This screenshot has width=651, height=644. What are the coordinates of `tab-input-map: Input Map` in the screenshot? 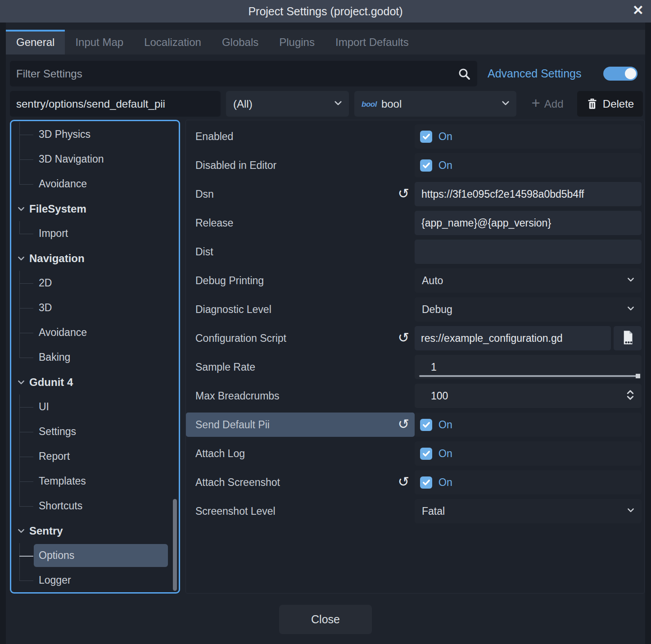 It's located at (99, 42).